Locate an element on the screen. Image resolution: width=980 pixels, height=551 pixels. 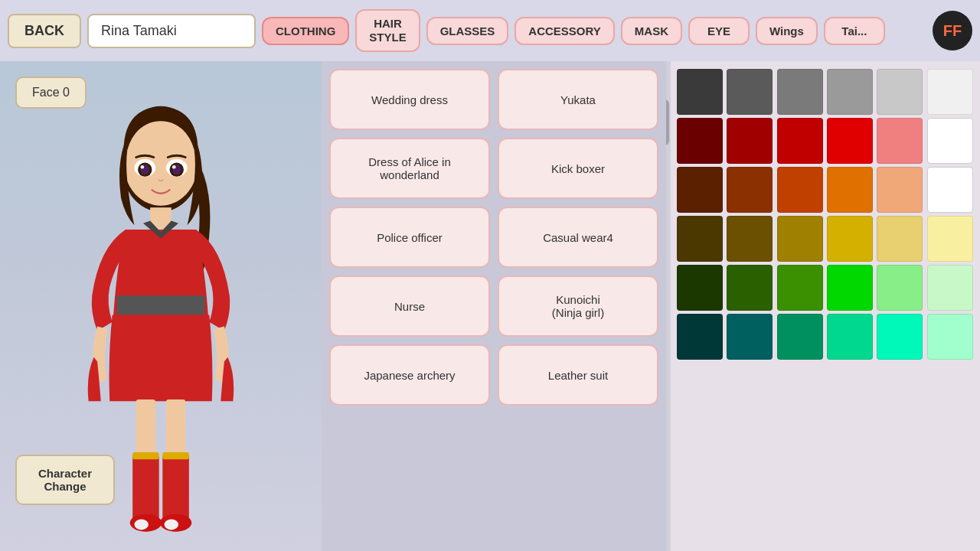
top-navigation-bar: BACK CLOTHING HAIR STYLE GLASSES ACCESSO… is located at coordinates (490, 31).